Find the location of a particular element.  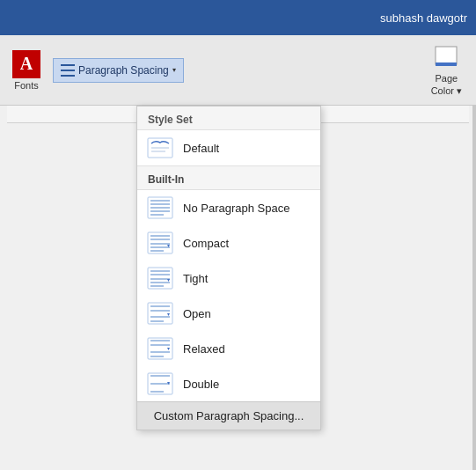

ribbon-right-group: Page Color ▾ is located at coordinates (447, 70).